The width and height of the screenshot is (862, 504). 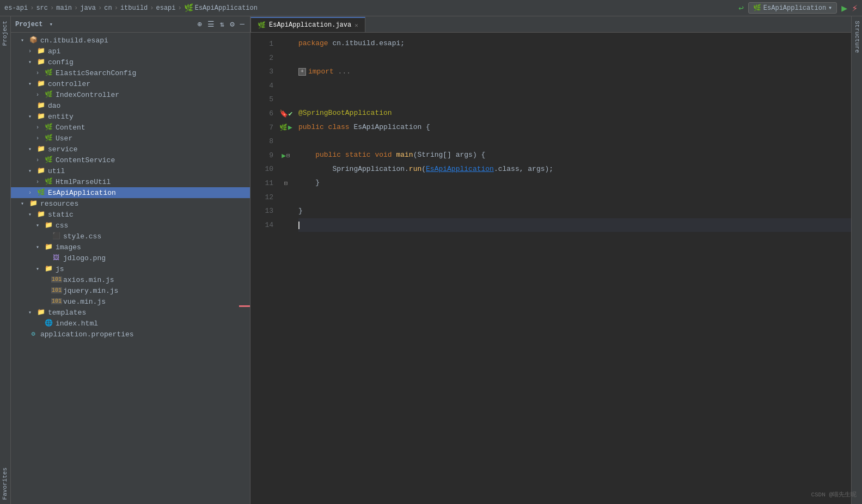 I want to click on tree-item-user: › 🌿 User, so click(x=131, y=138).